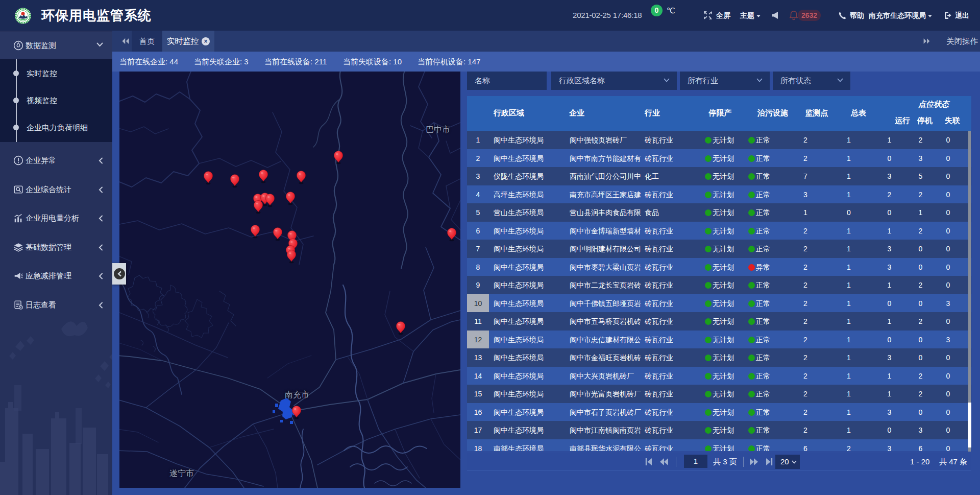 Image resolution: width=980 pixels, height=495 pixels. I want to click on tab-realtime-monitor: 实时监控×, so click(188, 41).